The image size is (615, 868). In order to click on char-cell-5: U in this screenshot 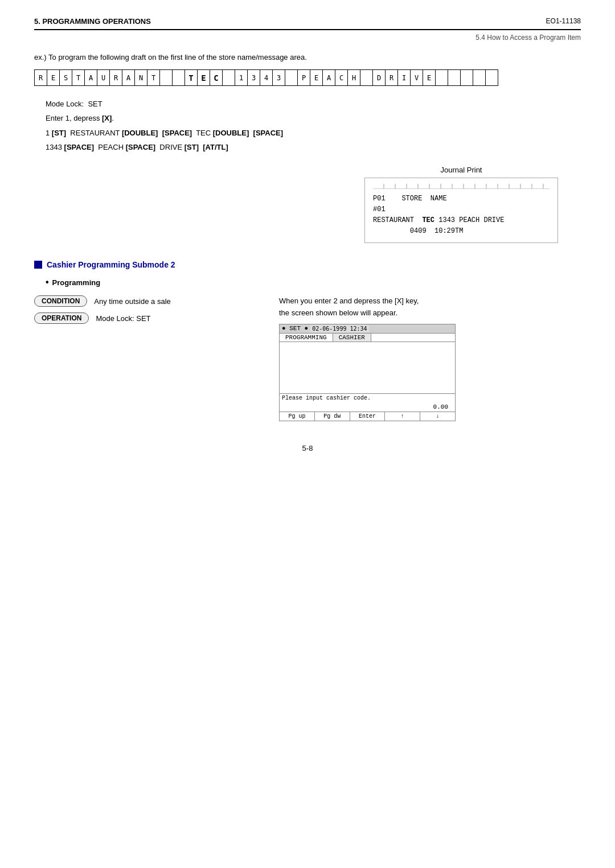, I will do `click(104, 78)`.